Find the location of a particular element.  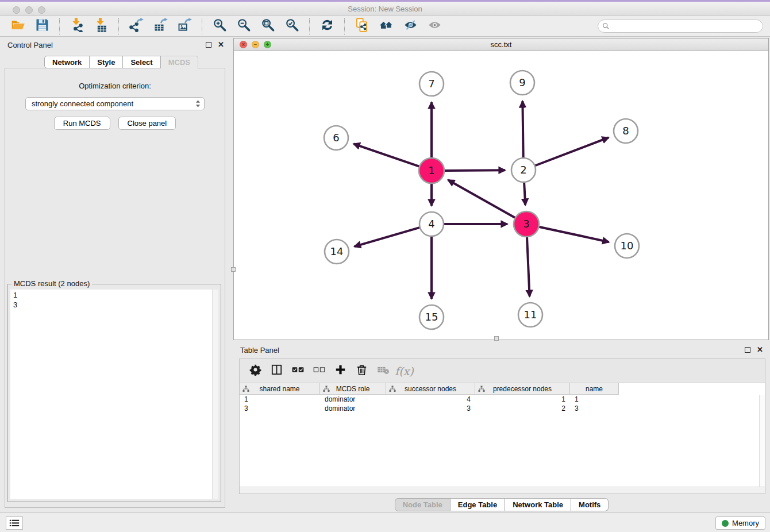

open-file-button is located at coordinates (18, 26).